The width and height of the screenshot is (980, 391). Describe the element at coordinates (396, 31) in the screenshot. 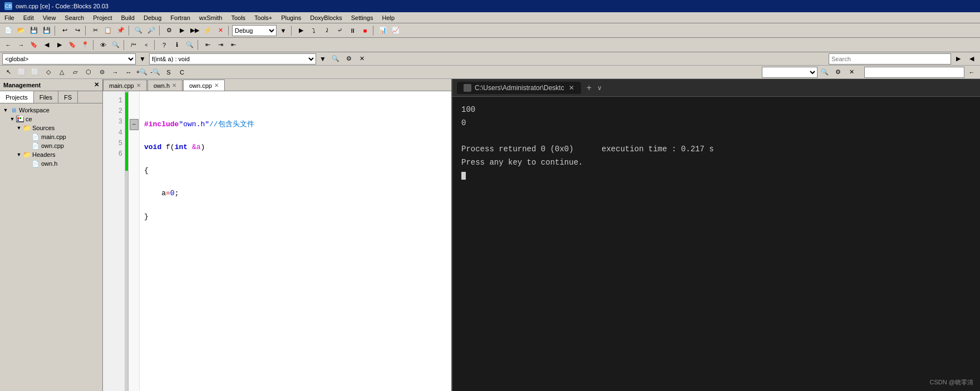

I see `btn-info2: 📈` at that location.